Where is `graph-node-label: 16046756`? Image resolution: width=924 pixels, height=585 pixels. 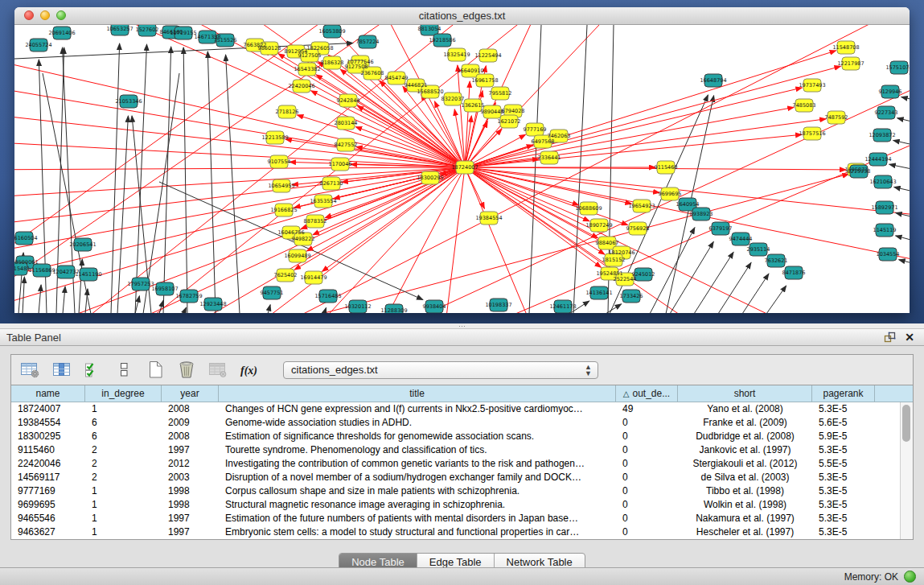
graph-node-label: 16046756 is located at coordinates (291, 233).